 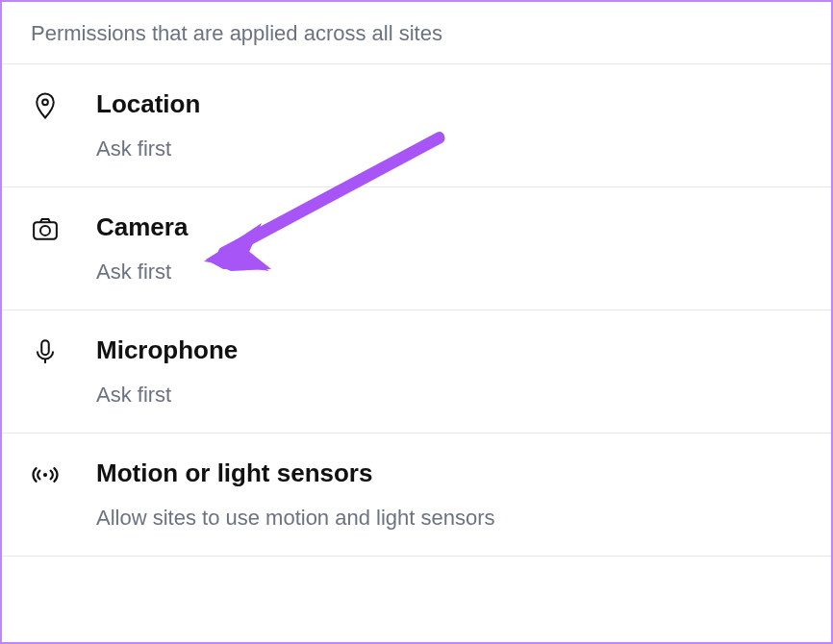 What do you see at coordinates (416, 33) in the screenshot?
I see `section-header: Permissions that are applied across all …` at bounding box center [416, 33].